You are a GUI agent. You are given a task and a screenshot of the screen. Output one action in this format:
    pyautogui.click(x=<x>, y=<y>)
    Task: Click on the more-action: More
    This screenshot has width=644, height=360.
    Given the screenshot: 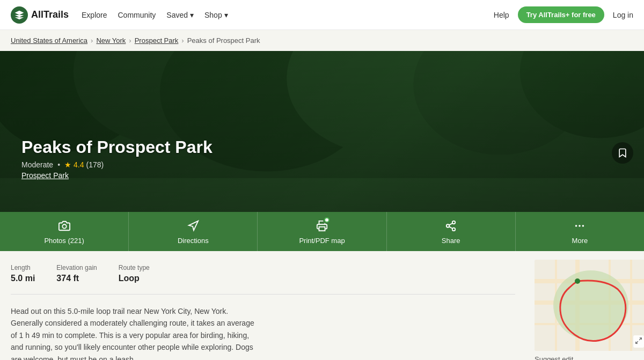 What is the action you would take?
    pyautogui.click(x=580, y=232)
    